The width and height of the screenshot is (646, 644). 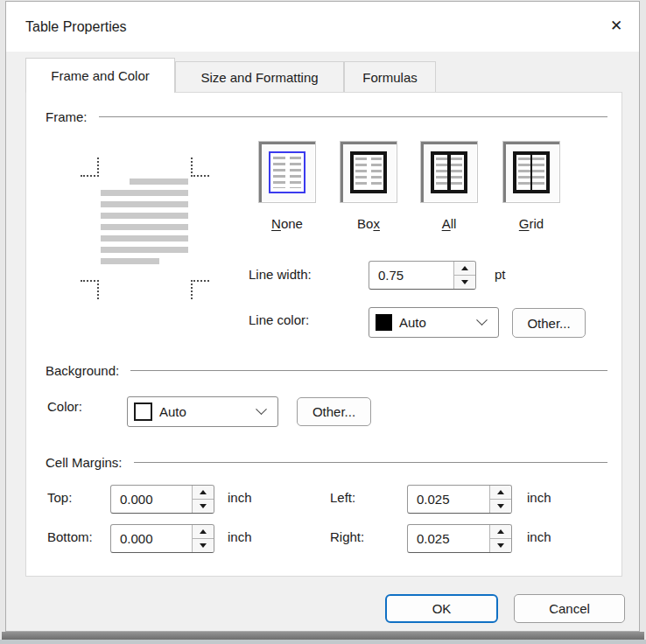 I want to click on margin-left-input, so click(x=448, y=499).